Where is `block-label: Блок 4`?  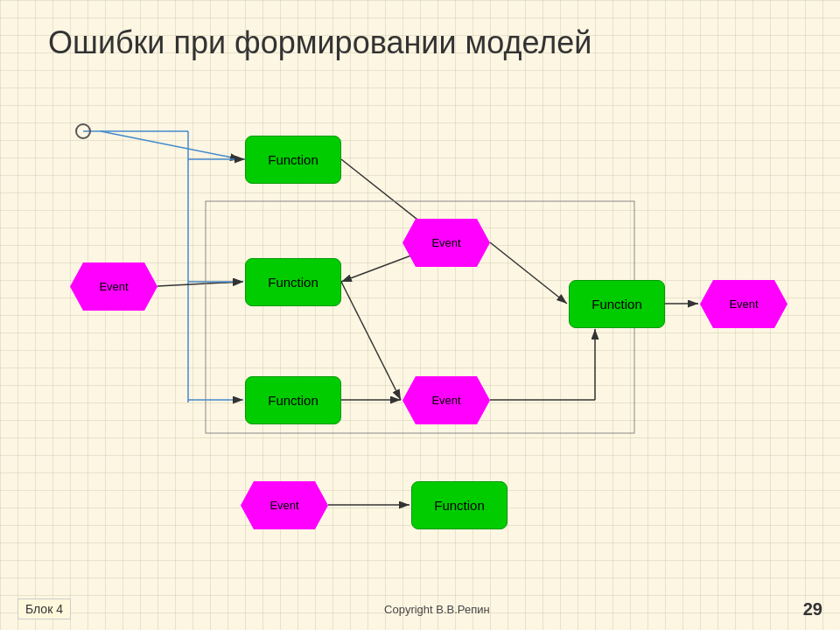 block-label: Блок 4 is located at coordinates (44, 609).